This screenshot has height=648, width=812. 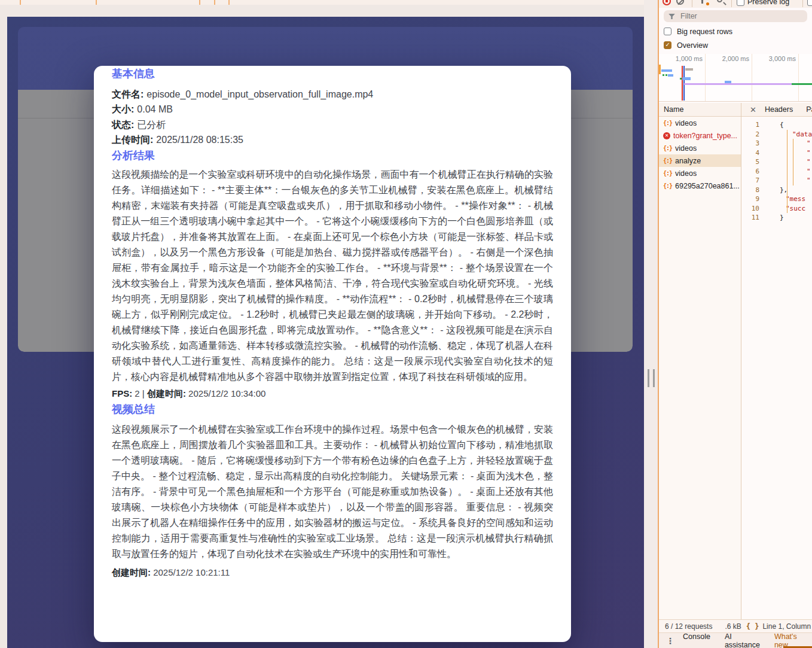 What do you see at coordinates (777, 110) in the screenshot?
I see `detail-tab-bar: ✕ Headers Payload` at bounding box center [777, 110].